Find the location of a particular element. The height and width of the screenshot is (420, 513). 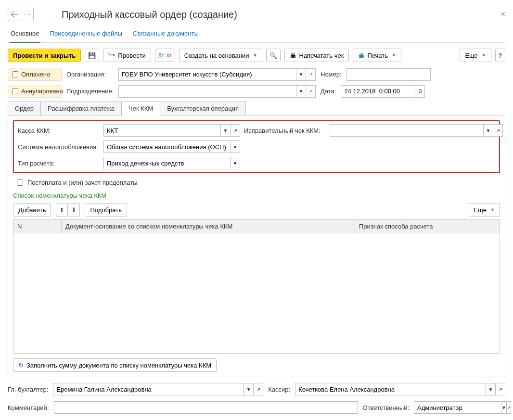

arrow-down-icon: ⬇ is located at coordinates (74, 210).